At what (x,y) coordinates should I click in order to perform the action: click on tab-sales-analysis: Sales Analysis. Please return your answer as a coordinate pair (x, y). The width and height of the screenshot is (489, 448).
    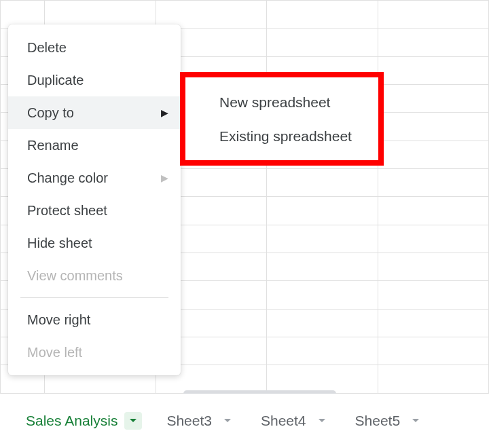
    Looking at the image, I should click on (84, 421).